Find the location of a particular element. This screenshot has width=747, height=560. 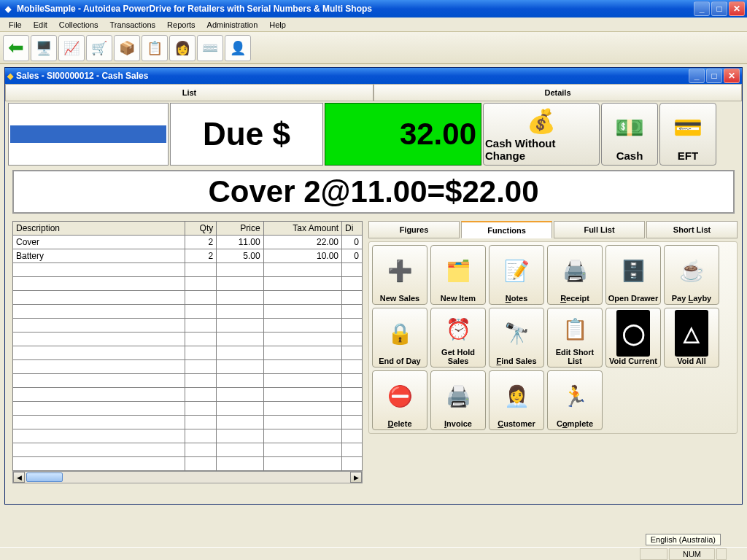

delete-button: ⛔Delete is located at coordinates (400, 400).